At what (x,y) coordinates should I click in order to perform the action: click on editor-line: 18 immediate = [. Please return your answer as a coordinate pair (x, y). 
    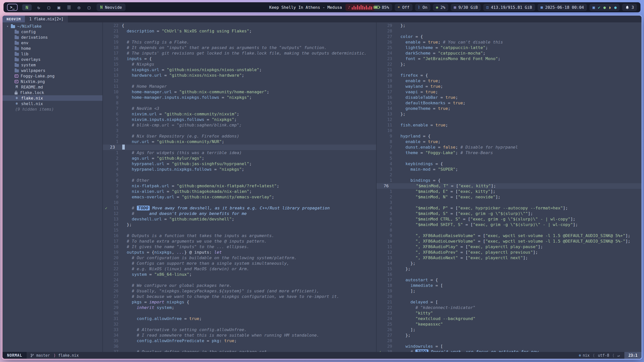
    Looking at the image, I should click on (509, 286).